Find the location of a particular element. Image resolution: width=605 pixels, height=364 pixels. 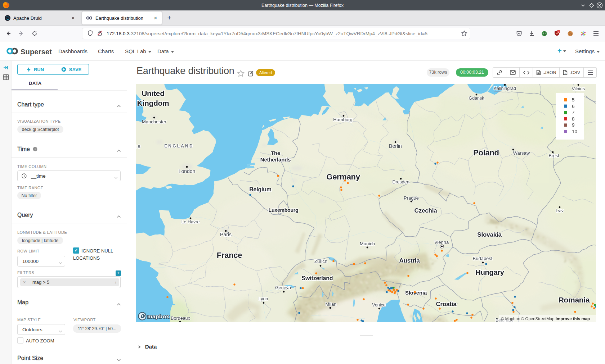

svg-text: 9 is located at coordinates (573, 125).